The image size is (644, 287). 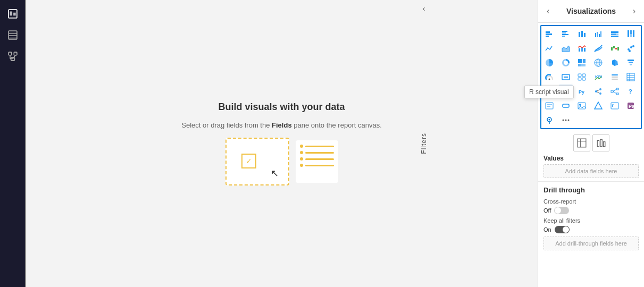 What do you see at coordinates (257, 162) in the screenshot?
I see `illus-drag-area: ✓ ↖` at bounding box center [257, 162].